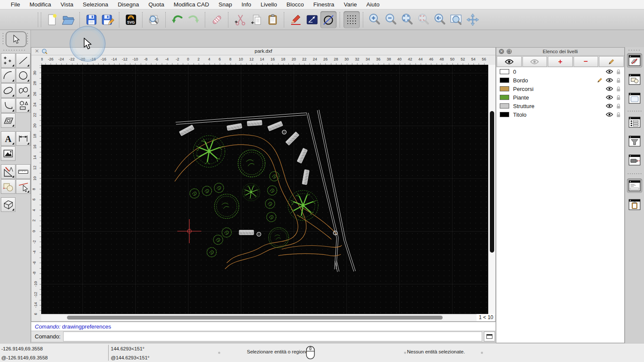 The width and height of the screenshot is (644, 362). What do you see at coordinates (489, 336) in the screenshot?
I see `command-detach-button` at bounding box center [489, 336].